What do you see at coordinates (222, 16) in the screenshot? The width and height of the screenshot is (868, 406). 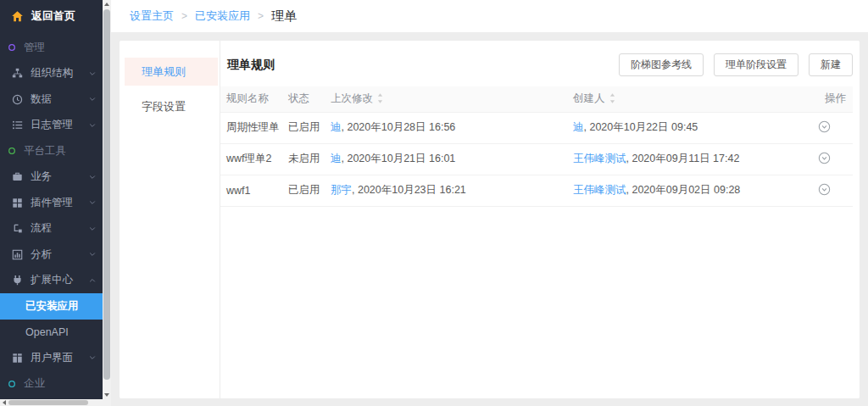 I see `breadcrumb-link-installed-apps: 已安装应用` at bounding box center [222, 16].